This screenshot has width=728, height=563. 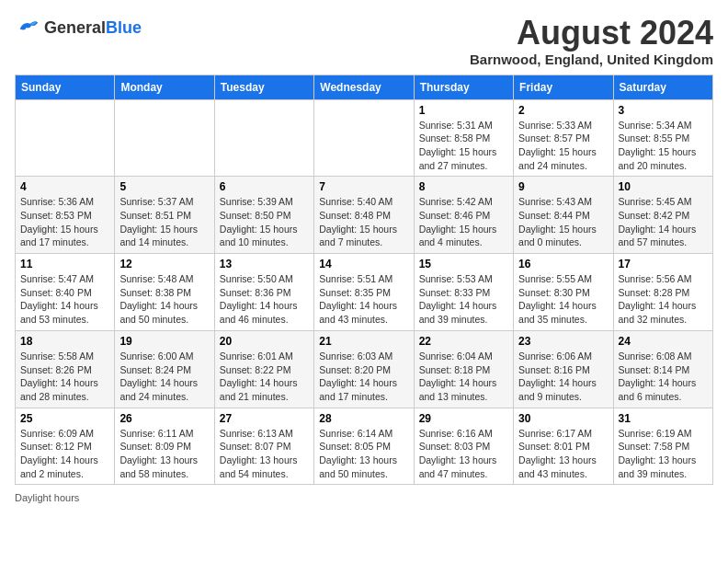 I want to click on weekday-header-sunday: Sunday, so click(x=65, y=86).